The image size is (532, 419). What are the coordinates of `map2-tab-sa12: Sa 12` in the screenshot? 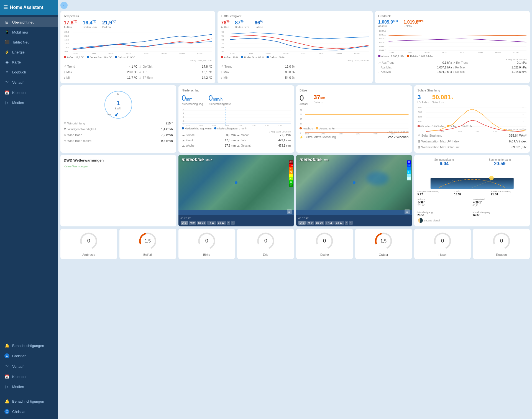 It's located at (339, 223).